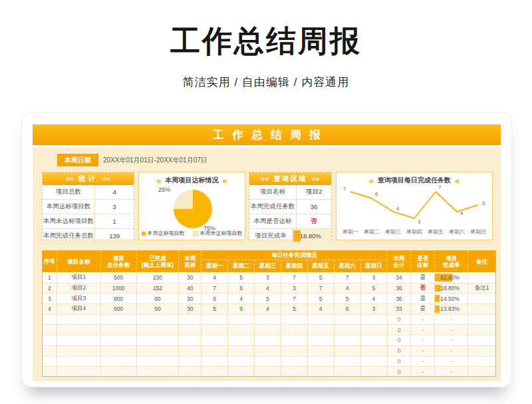 The image size is (532, 404). What do you see at coordinates (119, 298) in the screenshot?
I see `table-cell: 800` at bounding box center [119, 298].